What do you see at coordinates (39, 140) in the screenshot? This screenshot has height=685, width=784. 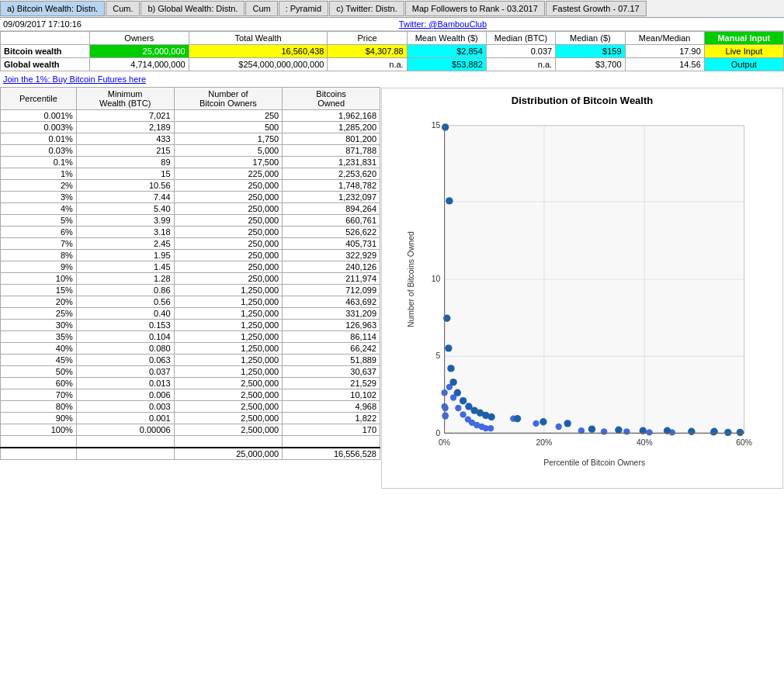 I see `dist-pct: 0.01%` at bounding box center [39, 140].